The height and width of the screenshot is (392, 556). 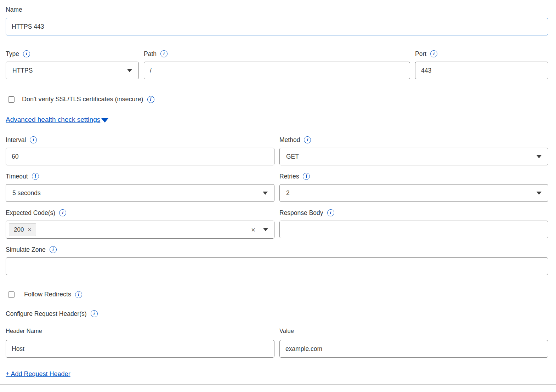 What do you see at coordinates (287, 331) in the screenshot?
I see `header-value-column-label: Value` at bounding box center [287, 331].